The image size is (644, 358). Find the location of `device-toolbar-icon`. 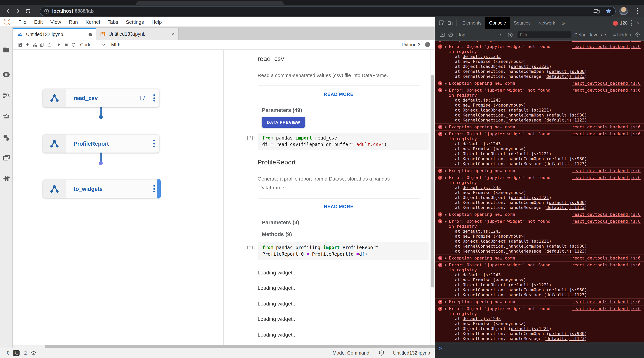

device-toolbar-icon is located at coordinates (450, 23).